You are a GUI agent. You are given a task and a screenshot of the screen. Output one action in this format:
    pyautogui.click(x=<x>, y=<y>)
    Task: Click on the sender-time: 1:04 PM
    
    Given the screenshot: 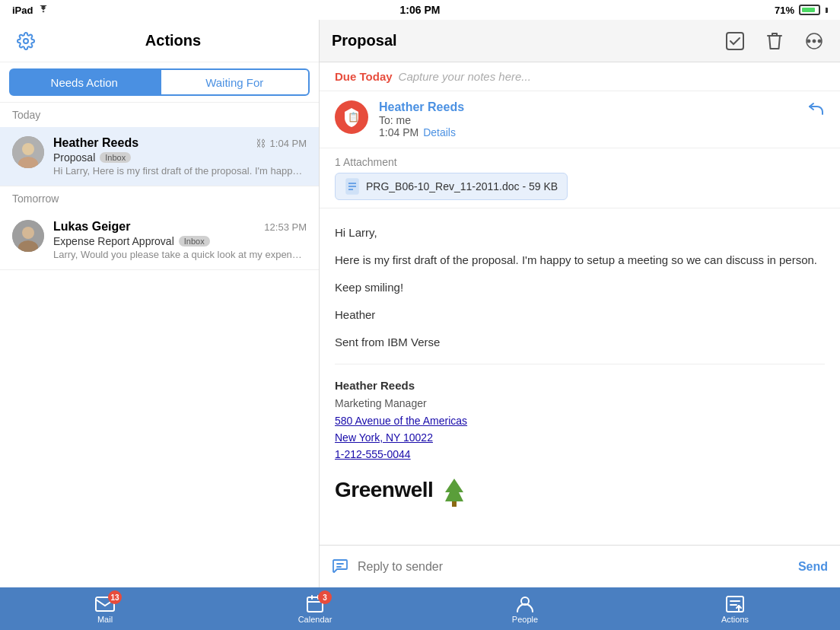 What is the action you would take?
    pyautogui.click(x=399, y=132)
    